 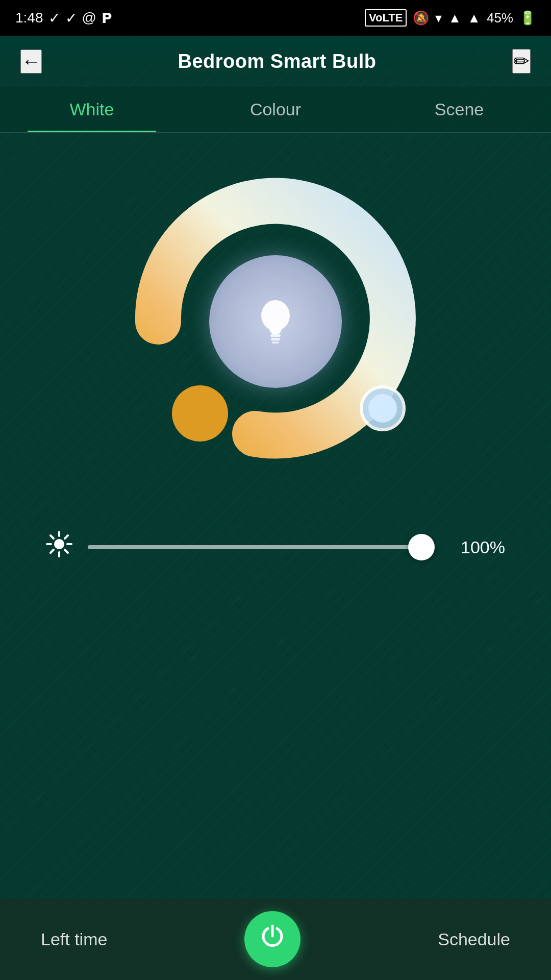 I want to click on edit-button: ✏, so click(x=521, y=61).